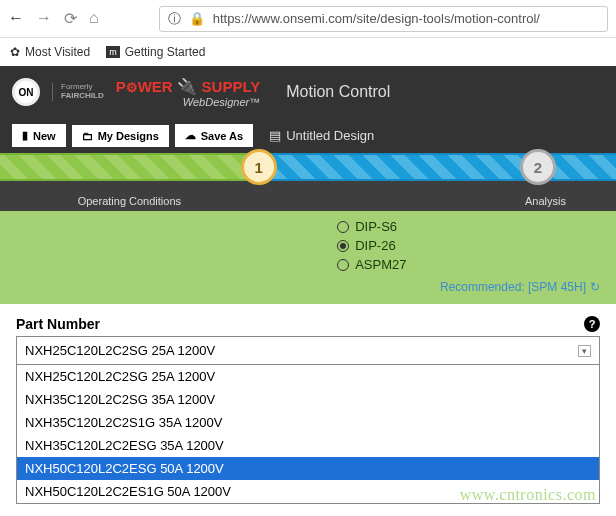  What do you see at coordinates (468, 246) in the screenshot?
I see `radio-item-dip-26: DIP-26` at bounding box center [468, 246].